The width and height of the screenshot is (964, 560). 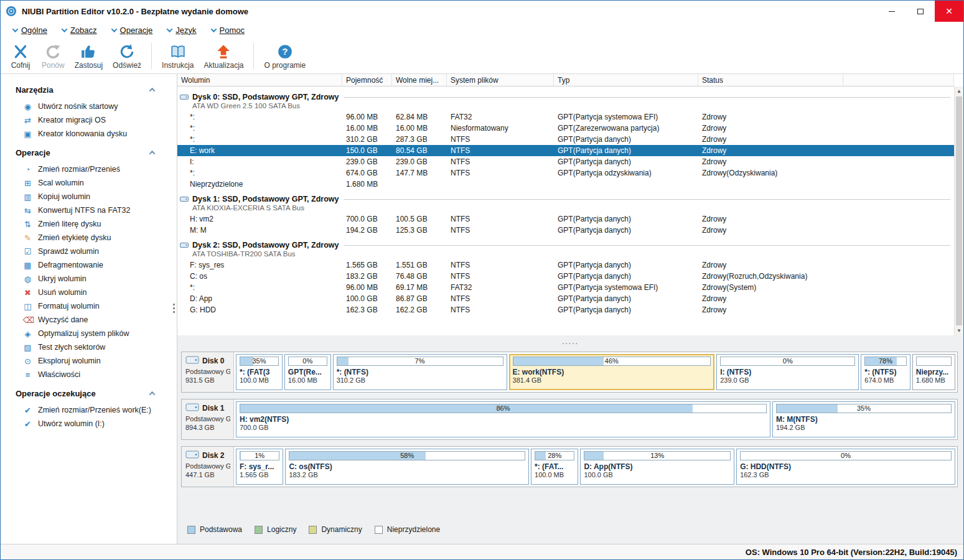 I want to click on volume-row: *:96.00 MB62.84 MBFAT32GPT(Partycja syst…, so click(x=566, y=117).